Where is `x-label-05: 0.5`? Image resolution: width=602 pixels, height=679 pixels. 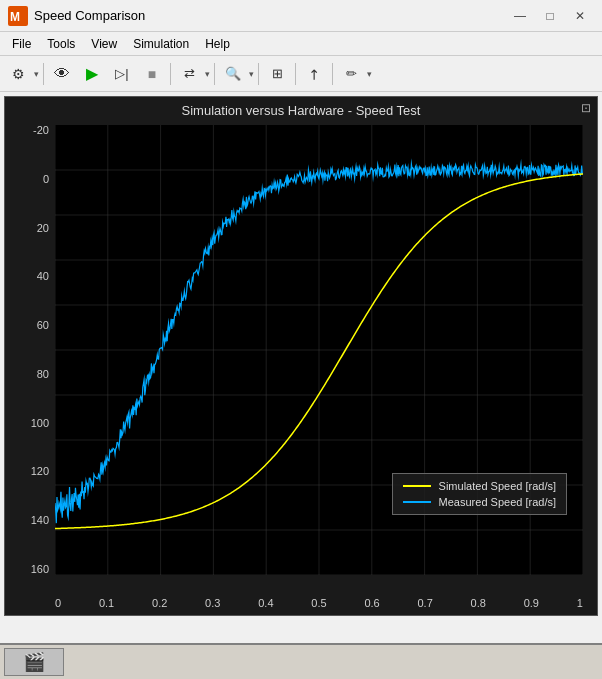 x-label-05: 0.5 is located at coordinates (318, 604).